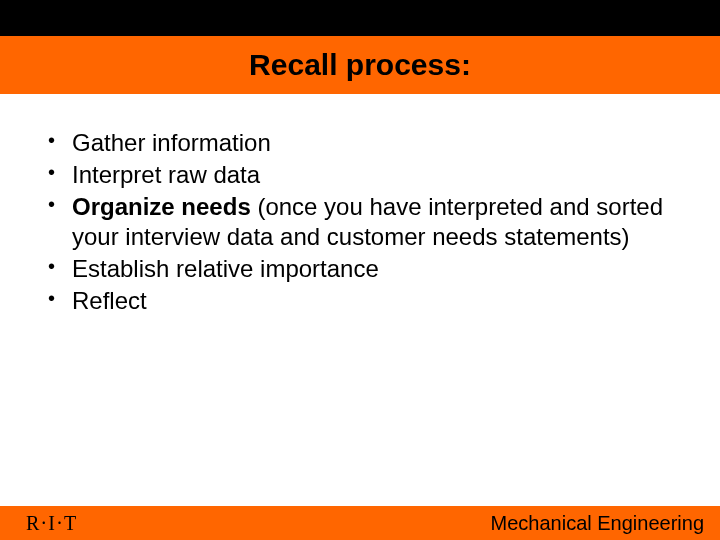 This screenshot has height=540, width=720. Describe the element at coordinates (52, 524) in the screenshot. I see `footer-left-logo: R·I·T` at that location.